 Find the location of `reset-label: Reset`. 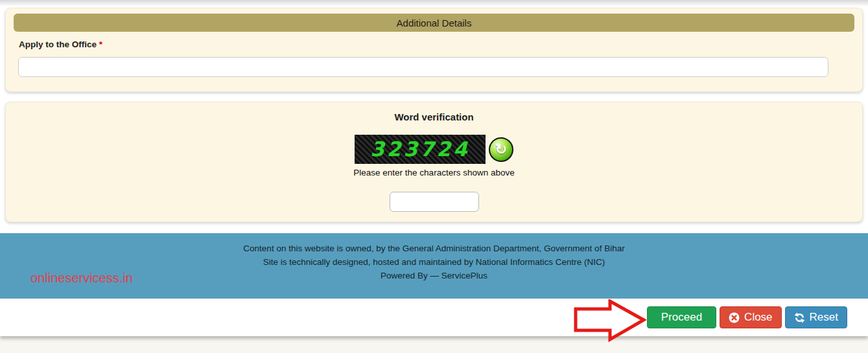

reset-label: Reset is located at coordinates (824, 317).